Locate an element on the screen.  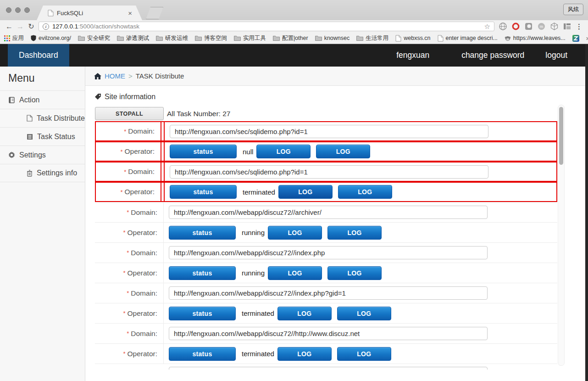
scrollbar-thumb is located at coordinates (561, 136).